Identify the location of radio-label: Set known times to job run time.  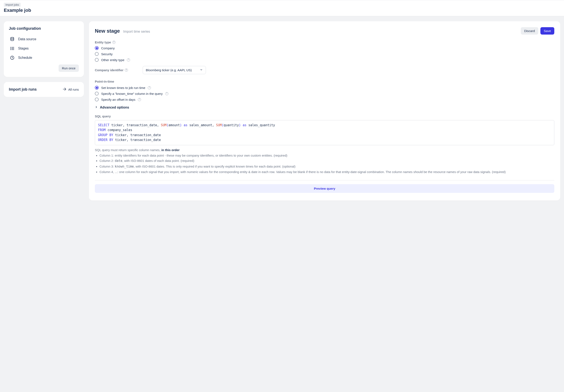
(123, 88).